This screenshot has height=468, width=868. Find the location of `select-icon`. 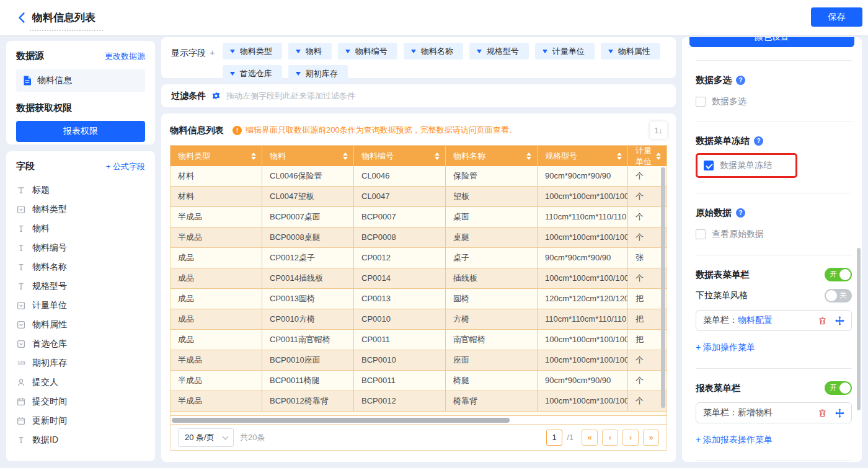

select-icon is located at coordinates (21, 325).